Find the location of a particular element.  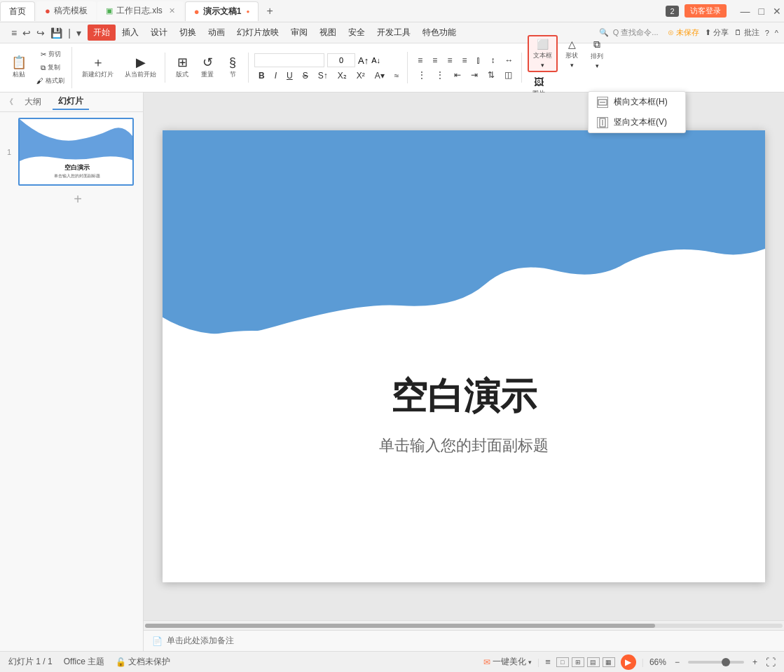

font-color-button: A▾ is located at coordinates (380, 76).